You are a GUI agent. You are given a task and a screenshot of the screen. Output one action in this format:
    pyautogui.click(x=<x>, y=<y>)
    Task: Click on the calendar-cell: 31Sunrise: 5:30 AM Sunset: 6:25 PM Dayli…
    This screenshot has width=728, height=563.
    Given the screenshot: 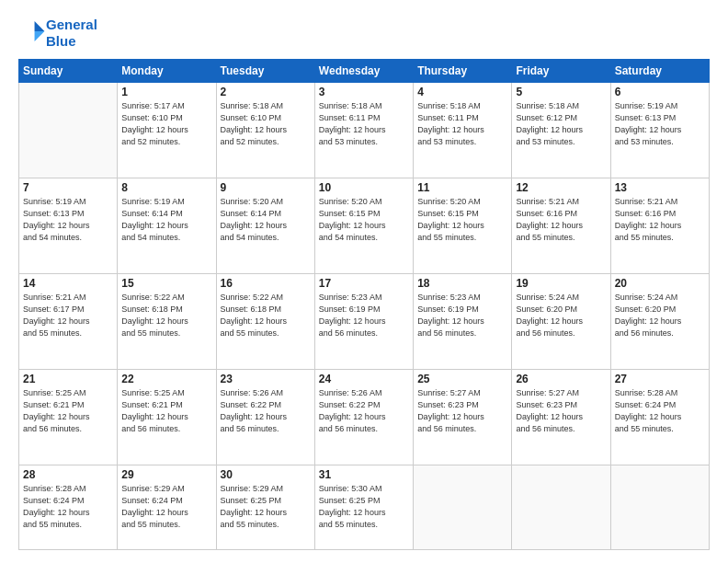 What is the action you would take?
    pyautogui.click(x=364, y=508)
    